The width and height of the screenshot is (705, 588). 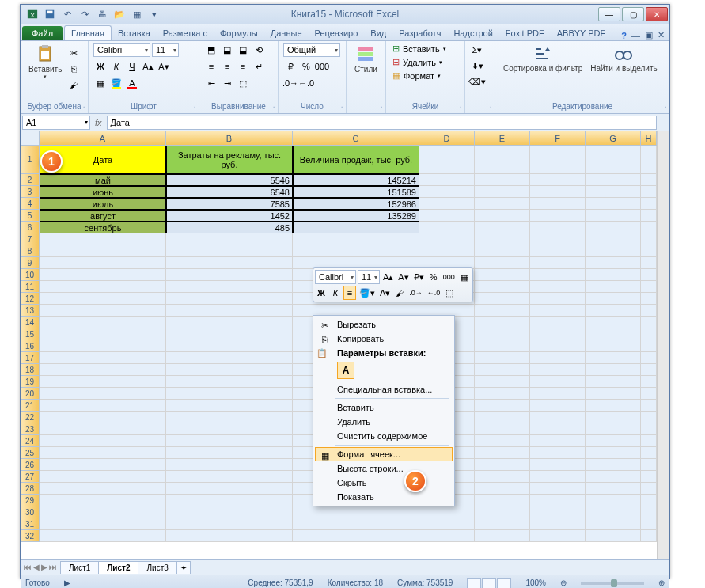 What do you see at coordinates (30, 252) in the screenshot?
I see `row-header-8: 8` at bounding box center [30, 252].